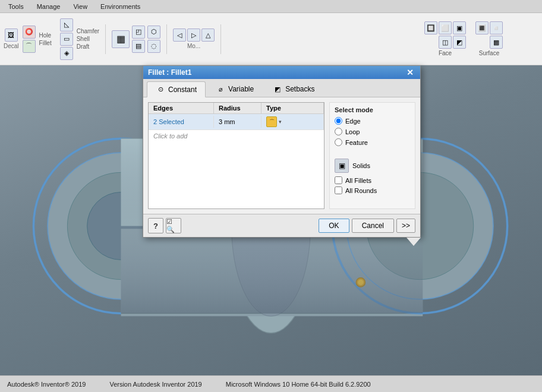  Describe the element at coordinates (29, 32) in the screenshot. I see `hole-button: ⭕` at that location.